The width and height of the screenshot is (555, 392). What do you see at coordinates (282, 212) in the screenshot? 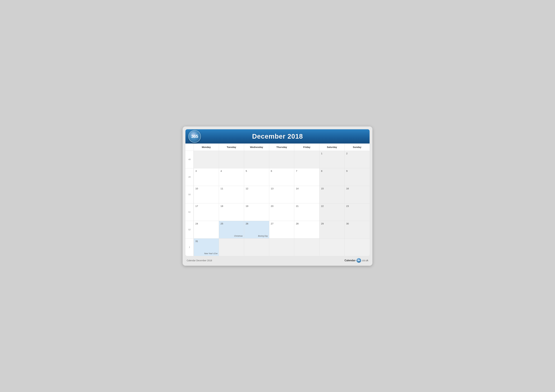
I see `day-cell-3-3: 20` at bounding box center [282, 212].